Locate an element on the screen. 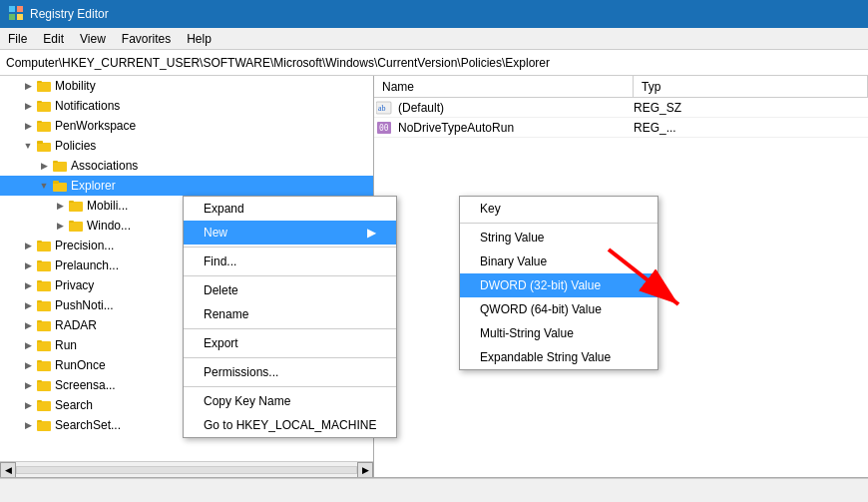  ctx-expand: Expand is located at coordinates (289, 209).